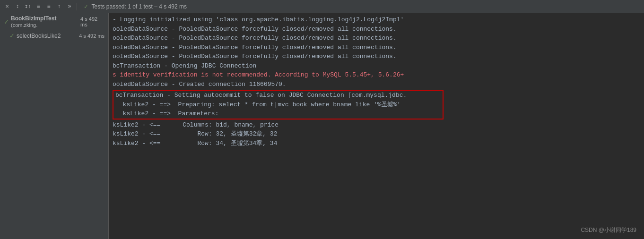 This screenshot has width=644, height=239. Describe the element at coordinates (278, 114) in the screenshot. I see `boxed-log-line: ksLike2 - ==> Parameters:` at that location.